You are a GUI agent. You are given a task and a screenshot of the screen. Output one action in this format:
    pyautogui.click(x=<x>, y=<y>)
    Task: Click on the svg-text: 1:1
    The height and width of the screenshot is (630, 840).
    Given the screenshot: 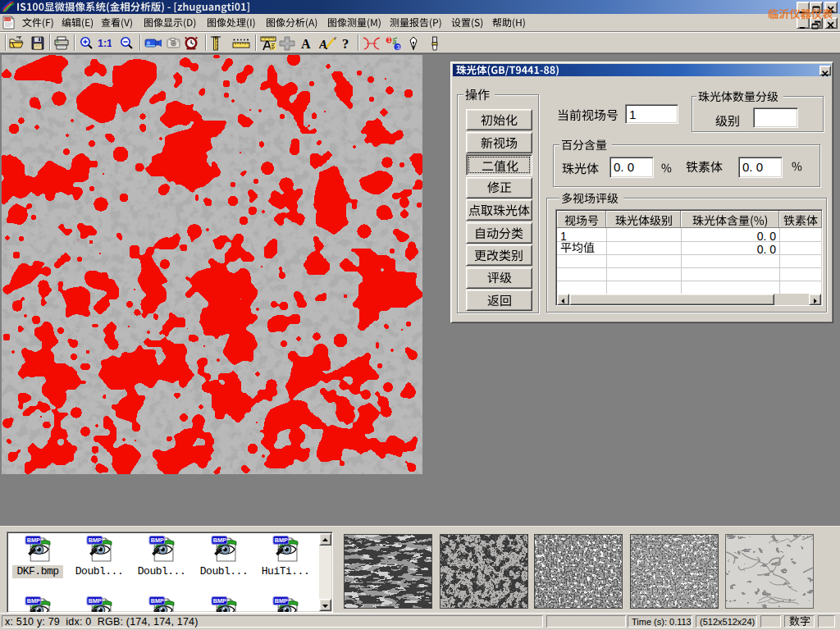 What is the action you would take?
    pyautogui.click(x=105, y=43)
    